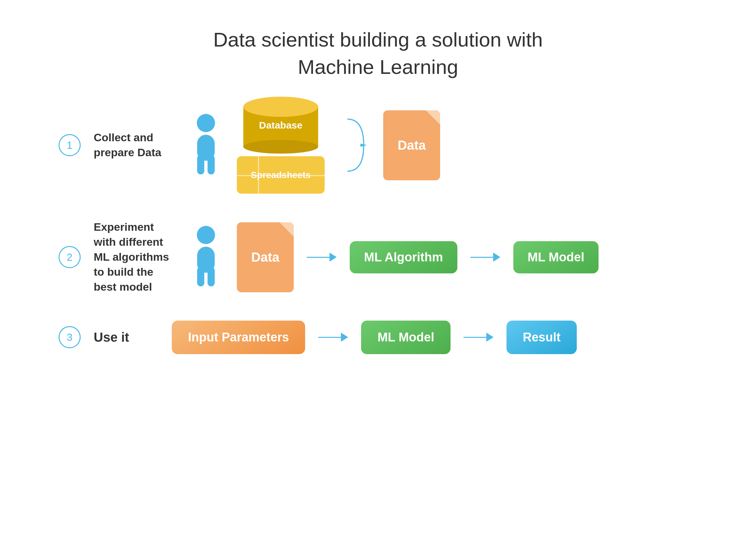 The image size is (756, 538). What do you see at coordinates (281, 175) in the screenshot?
I see `spreadsheet-box: Spreadsheets` at bounding box center [281, 175].